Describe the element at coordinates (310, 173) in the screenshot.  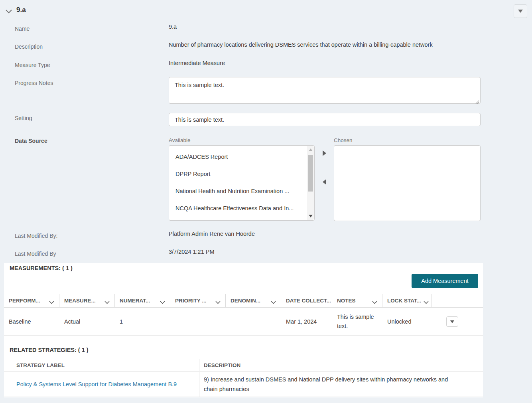
I see `scrollbar-thumb` at that location.